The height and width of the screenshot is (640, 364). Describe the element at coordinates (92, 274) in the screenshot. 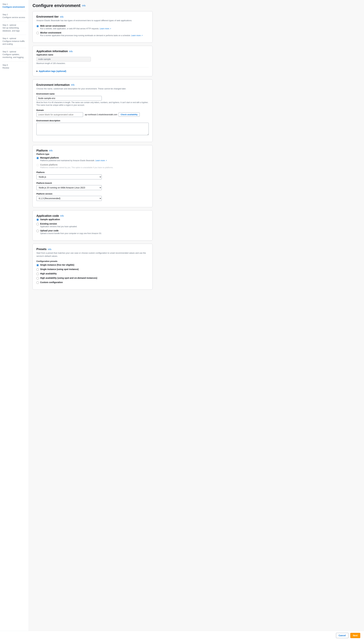

I see `preset-high-avail: High availability` at that location.